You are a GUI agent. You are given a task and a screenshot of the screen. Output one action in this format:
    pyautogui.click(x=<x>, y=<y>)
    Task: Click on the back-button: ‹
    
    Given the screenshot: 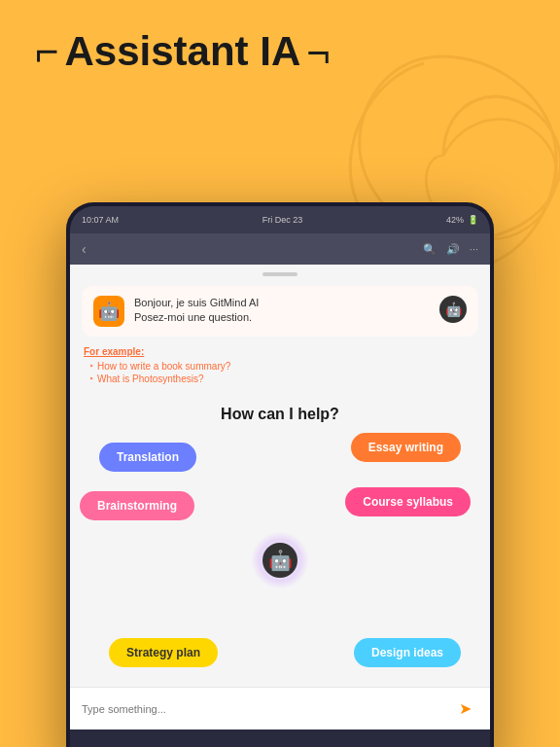 What is the action you would take?
    pyautogui.click(x=84, y=249)
    